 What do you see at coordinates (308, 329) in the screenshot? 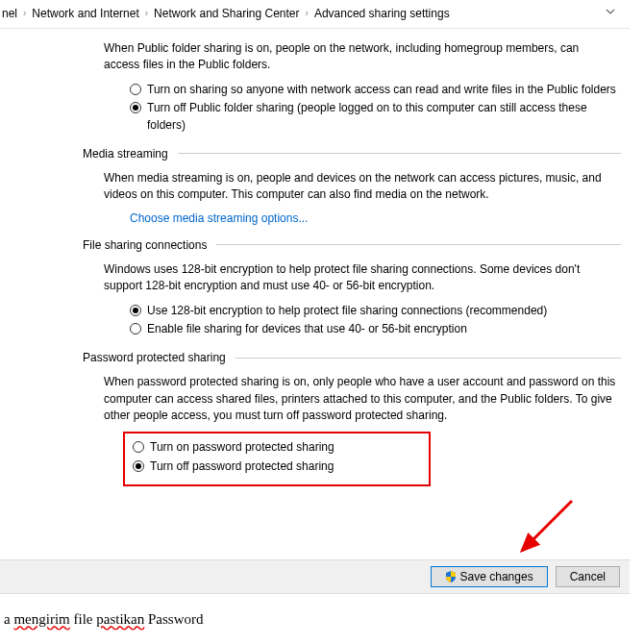
I see `radio-label: Enable file sharing for devices that use…` at bounding box center [308, 329].